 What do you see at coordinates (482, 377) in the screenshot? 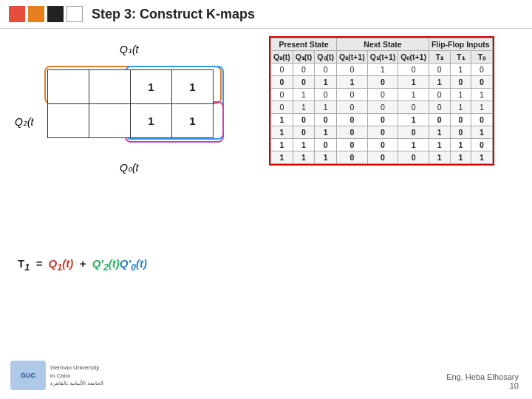
I see `author-name: Eng. Heba Elhosary` at bounding box center [482, 377].